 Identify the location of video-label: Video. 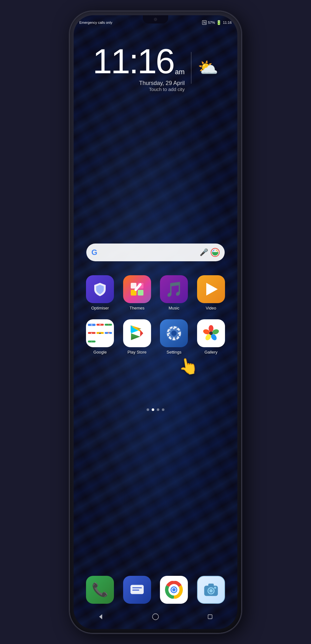
(211, 308).